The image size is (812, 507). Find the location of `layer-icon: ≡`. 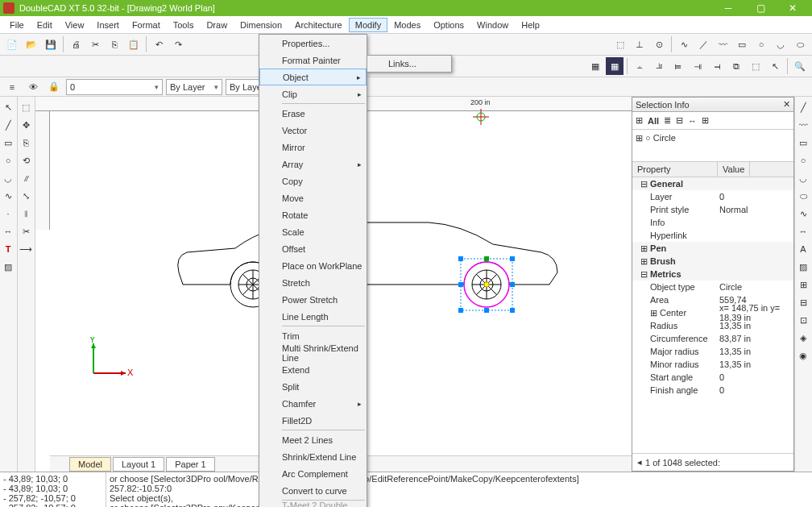

layer-icon: ≡ is located at coordinates (12, 87).